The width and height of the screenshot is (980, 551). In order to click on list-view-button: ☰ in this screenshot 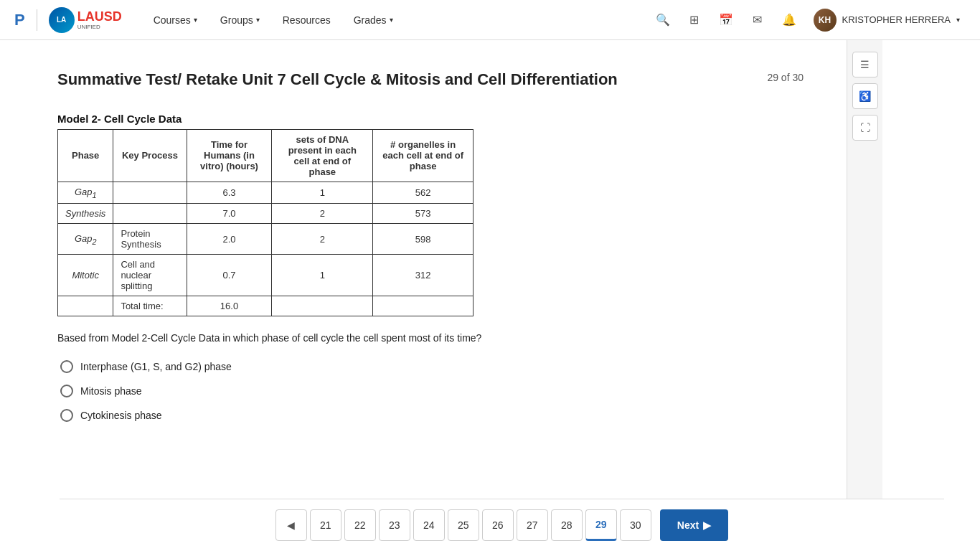, I will do `click(865, 65)`.